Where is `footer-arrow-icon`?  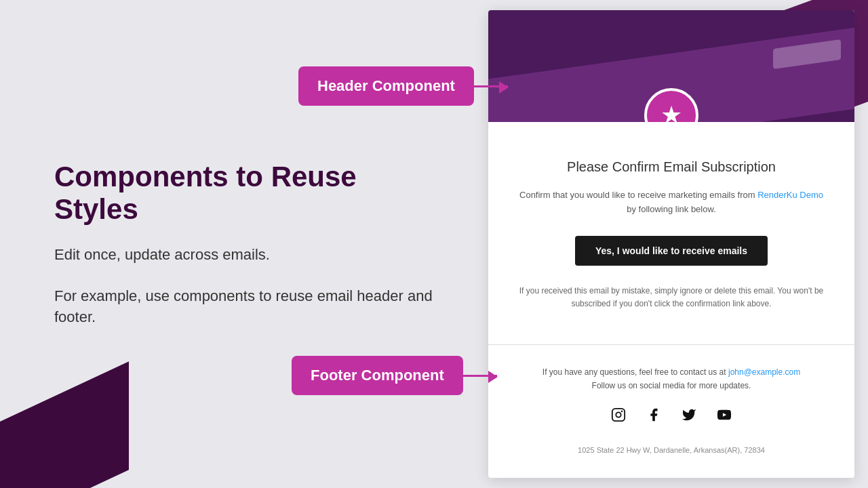 footer-arrow-icon is located at coordinates (480, 375).